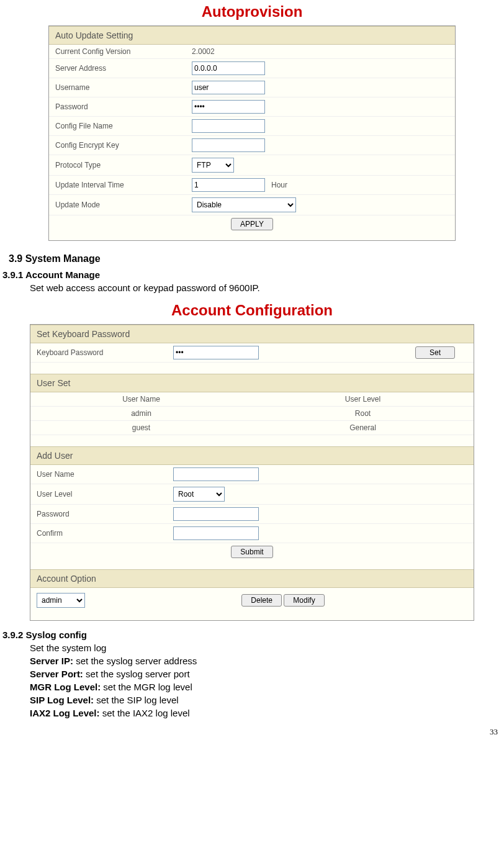  Describe the element at coordinates (244, 205) in the screenshot. I see `update-mode-select: Disable` at that location.